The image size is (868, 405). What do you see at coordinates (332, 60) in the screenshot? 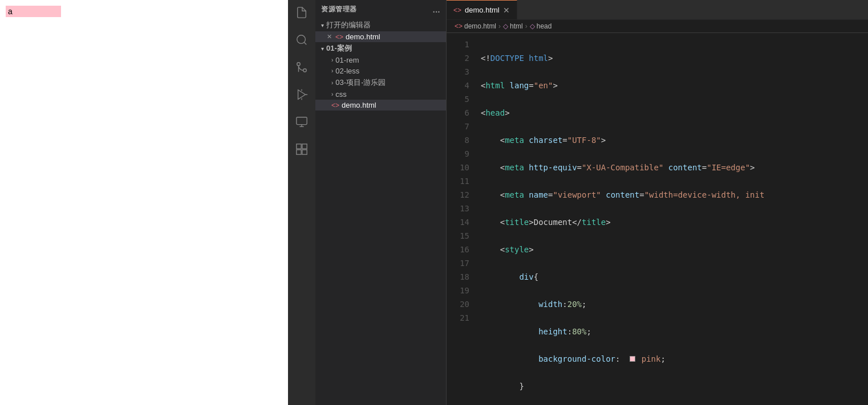
I see `chevron-right-icon: ›` at bounding box center [332, 60].